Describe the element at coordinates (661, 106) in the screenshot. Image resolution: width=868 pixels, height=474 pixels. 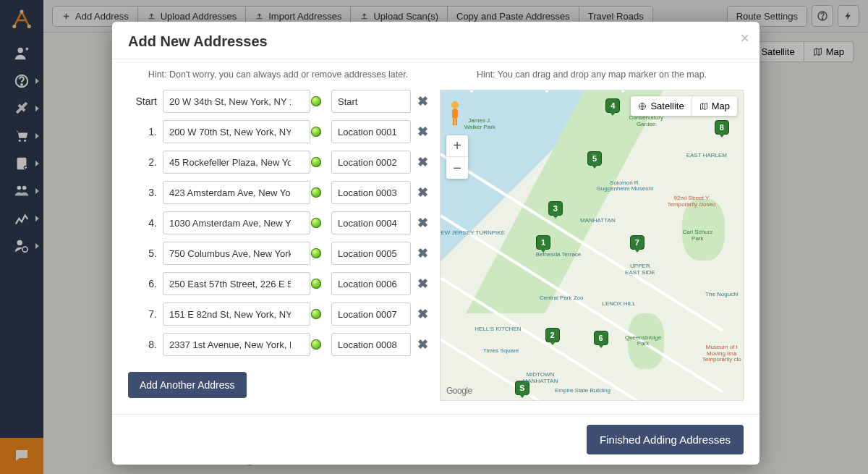
I see `modal-satellite-button: Satellite` at that location.